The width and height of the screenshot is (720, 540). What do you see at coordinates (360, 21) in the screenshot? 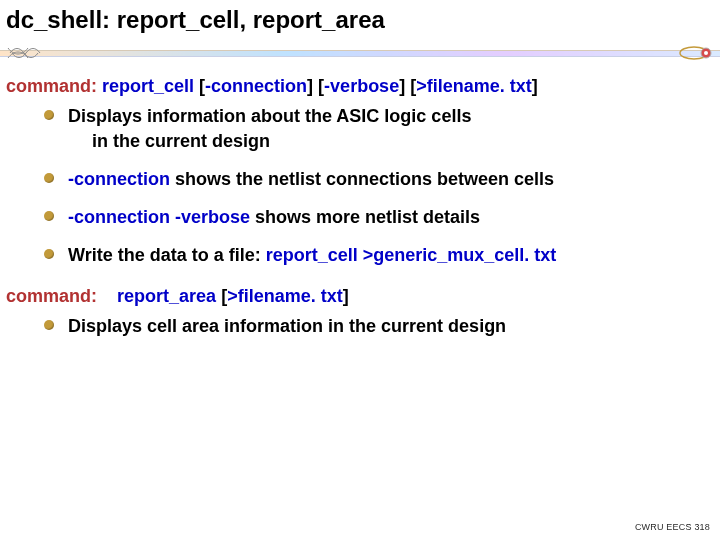
I see `slide-title: dc_shell: report_cell, report_area` at bounding box center [360, 21].